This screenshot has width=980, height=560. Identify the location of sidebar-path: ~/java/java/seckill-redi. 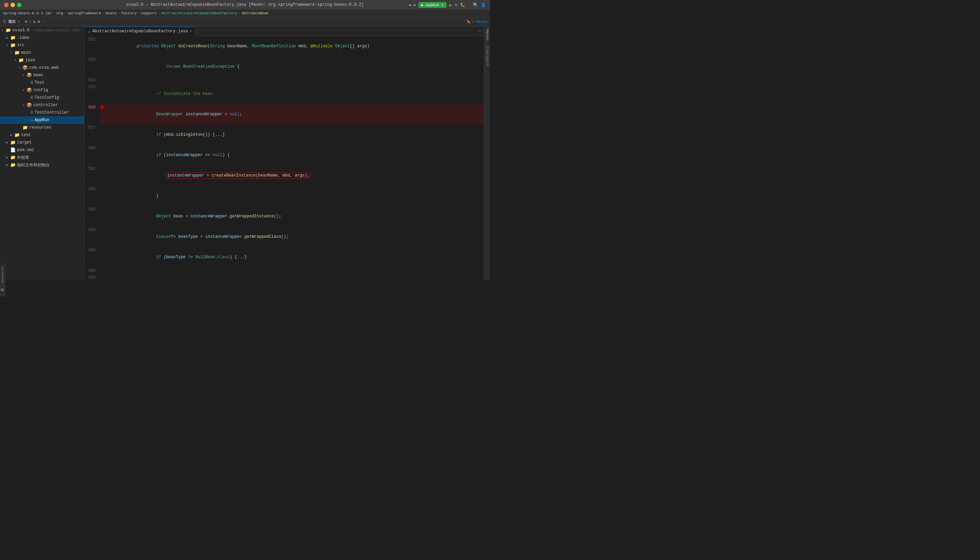
(55, 30).